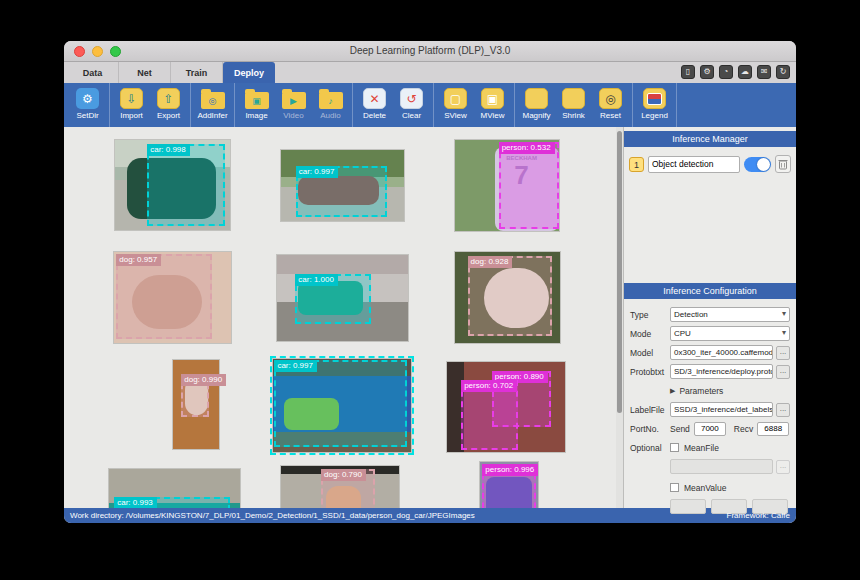 The width and height of the screenshot is (860, 580). Describe the element at coordinates (674, 448) in the screenshot. I see `meanfile-checkbox` at that location.